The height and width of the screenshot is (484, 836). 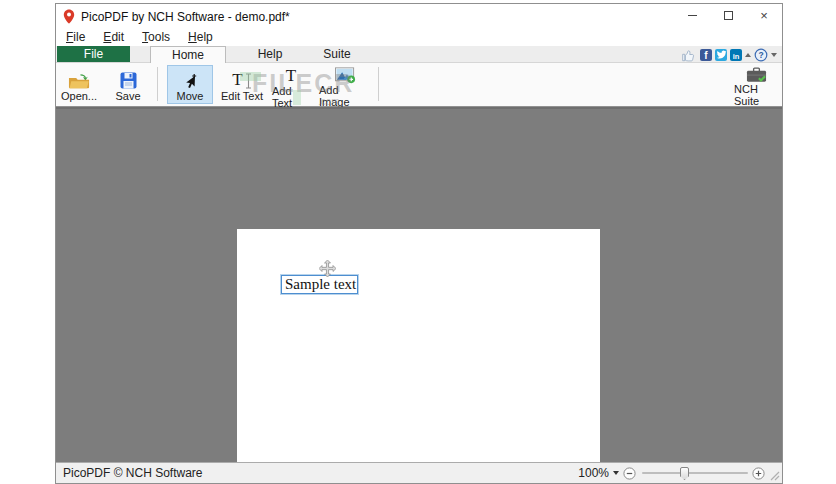 What do you see at coordinates (242, 78) in the screenshot?
I see `edit-text-icon: T` at bounding box center [242, 78].